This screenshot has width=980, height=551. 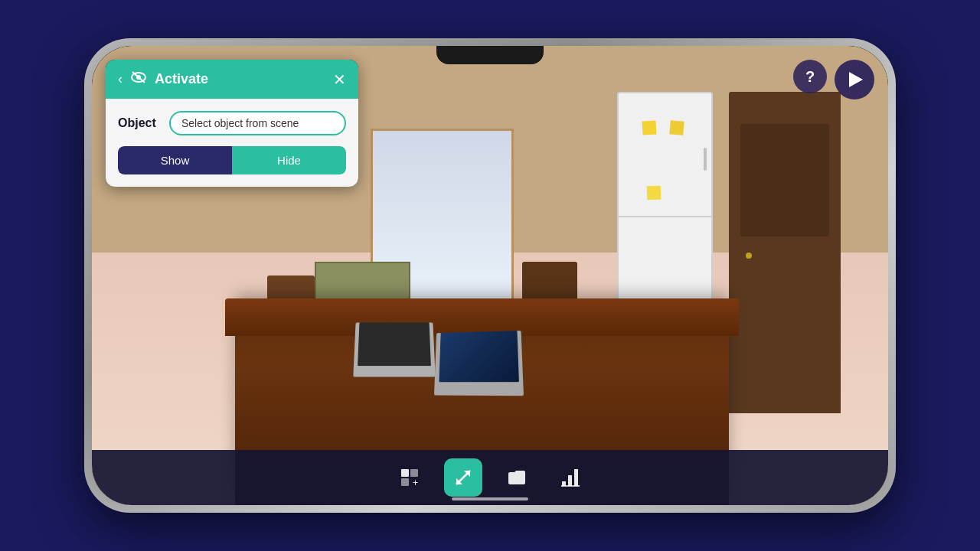 What do you see at coordinates (340, 80) in the screenshot?
I see `close-icon: ✕` at bounding box center [340, 80].